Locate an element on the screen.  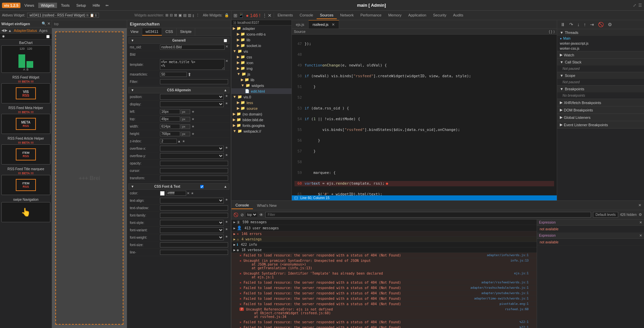
widget-item-article: RSS Feed Article Helper !!! BETA !!! ITE… is located at coordinates (26, 150).